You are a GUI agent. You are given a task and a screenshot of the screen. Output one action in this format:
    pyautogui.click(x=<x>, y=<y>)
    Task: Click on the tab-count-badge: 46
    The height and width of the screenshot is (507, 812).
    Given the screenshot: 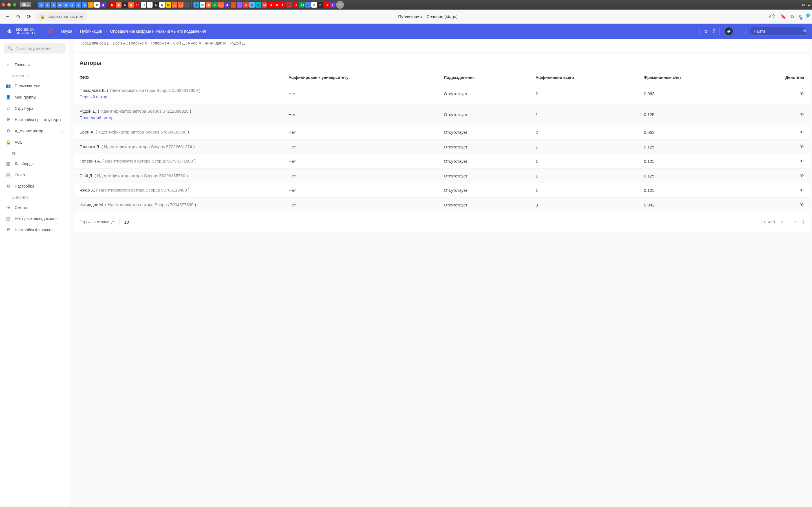 What is the action you would take?
    pyautogui.click(x=26, y=5)
    